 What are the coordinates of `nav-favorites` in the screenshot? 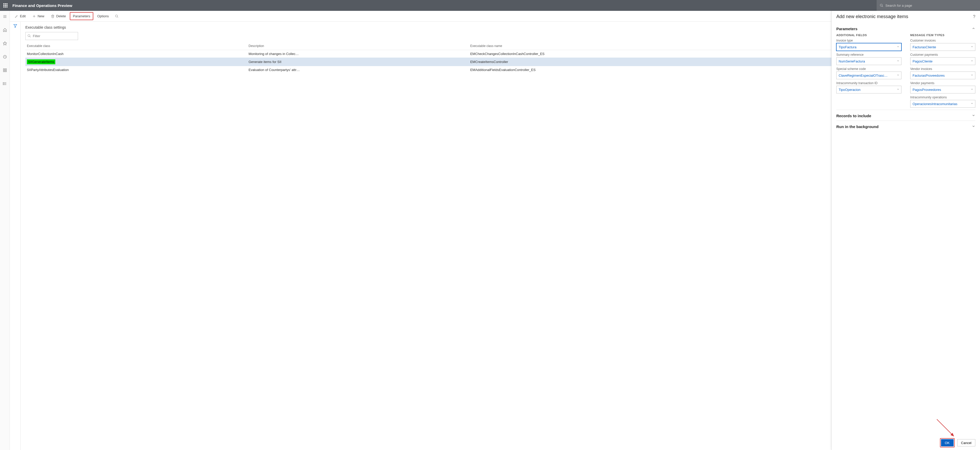 It's located at (5, 43).